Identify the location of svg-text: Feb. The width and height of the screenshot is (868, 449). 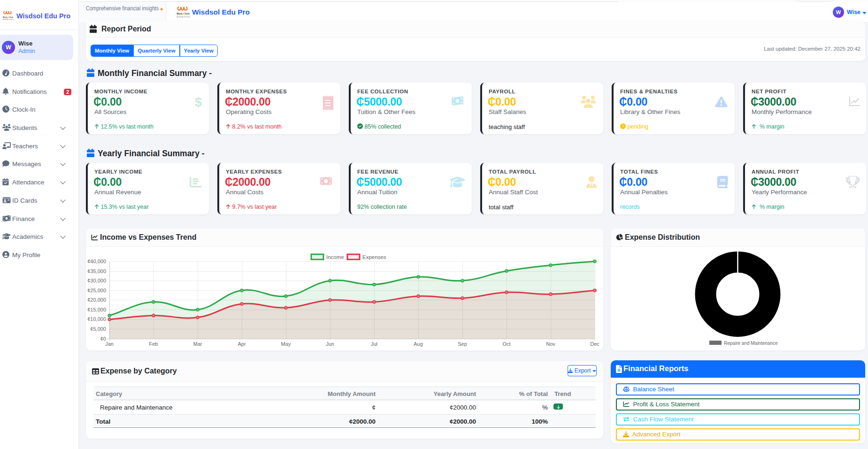
(154, 344).